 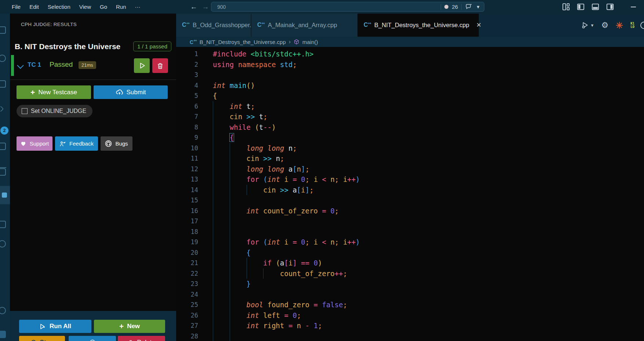 I want to click on code-line: 19 for (int i = 0; i < n; i++), so click(x=410, y=242).